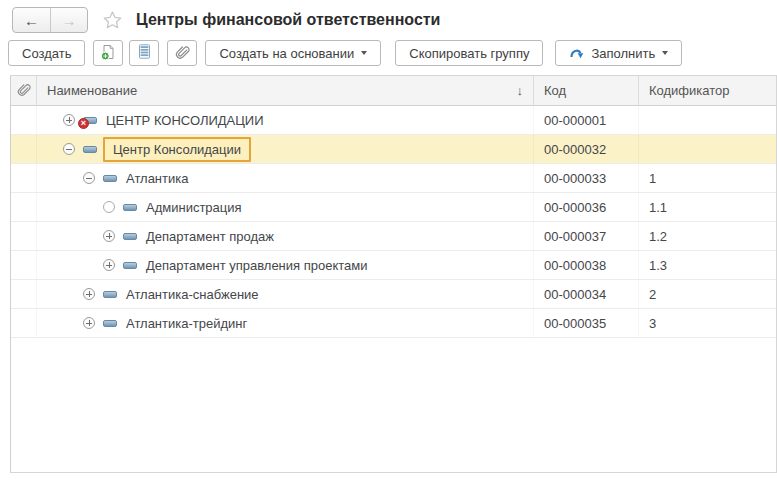  What do you see at coordinates (84, 124) in the screenshot?
I see `deleted-mark-icon: ×` at bounding box center [84, 124].